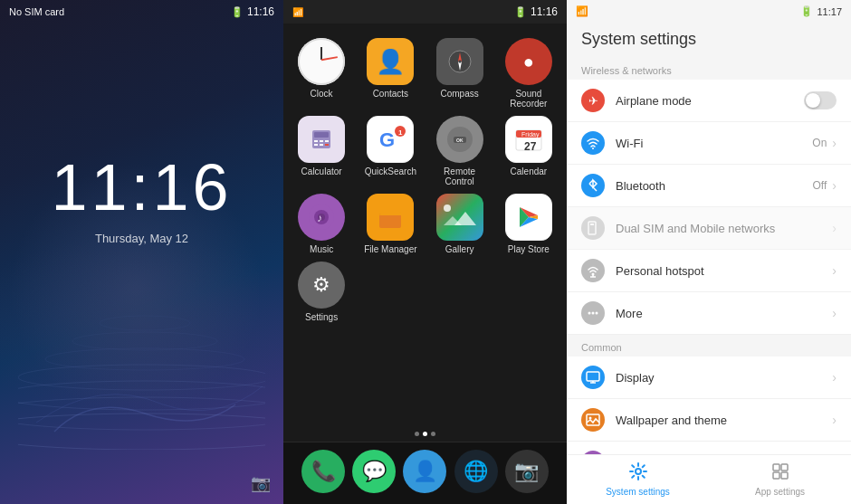  What do you see at coordinates (390, 217) in the screenshot?
I see `filemanager-icon` at bounding box center [390, 217].